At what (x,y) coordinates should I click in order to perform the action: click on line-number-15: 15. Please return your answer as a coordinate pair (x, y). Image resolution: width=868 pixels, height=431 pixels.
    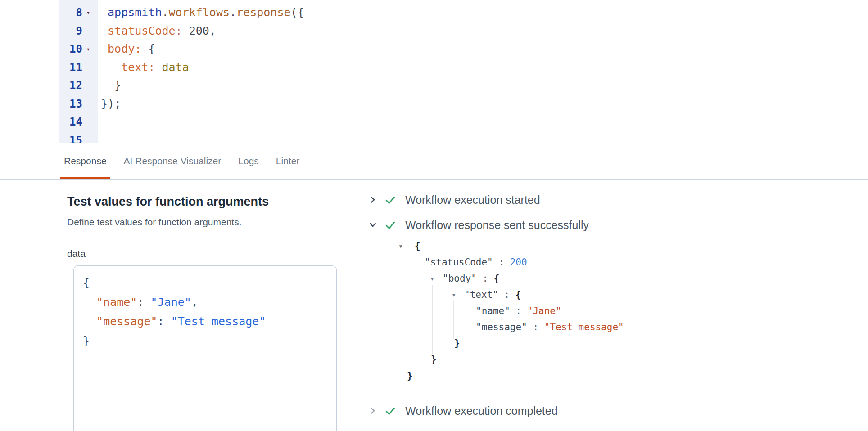
    Looking at the image, I should click on (78, 138).